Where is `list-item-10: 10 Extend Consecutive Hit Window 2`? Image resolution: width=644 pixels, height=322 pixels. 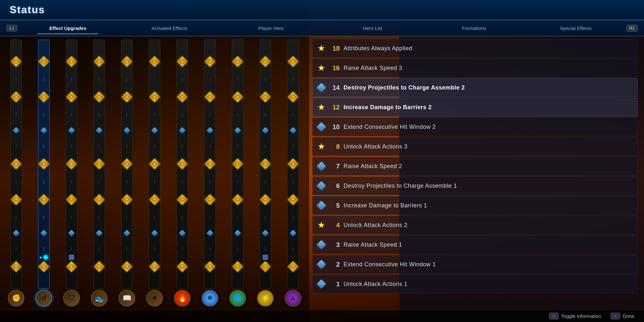 list-item-10: 10 Extend Consecutive Hit Window 2 is located at coordinates (475, 127).